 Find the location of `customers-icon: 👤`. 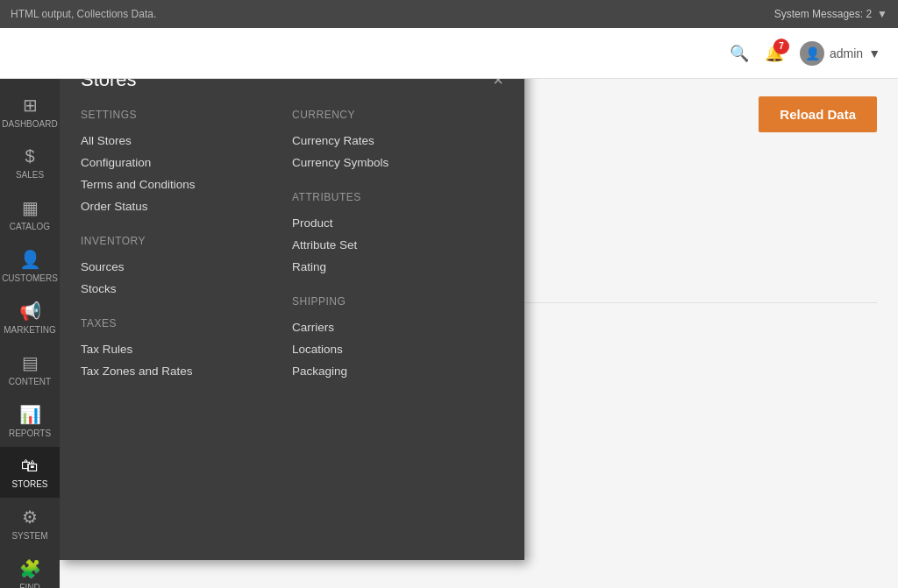

customers-icon: 👤 is located at coordinates (30, 259).